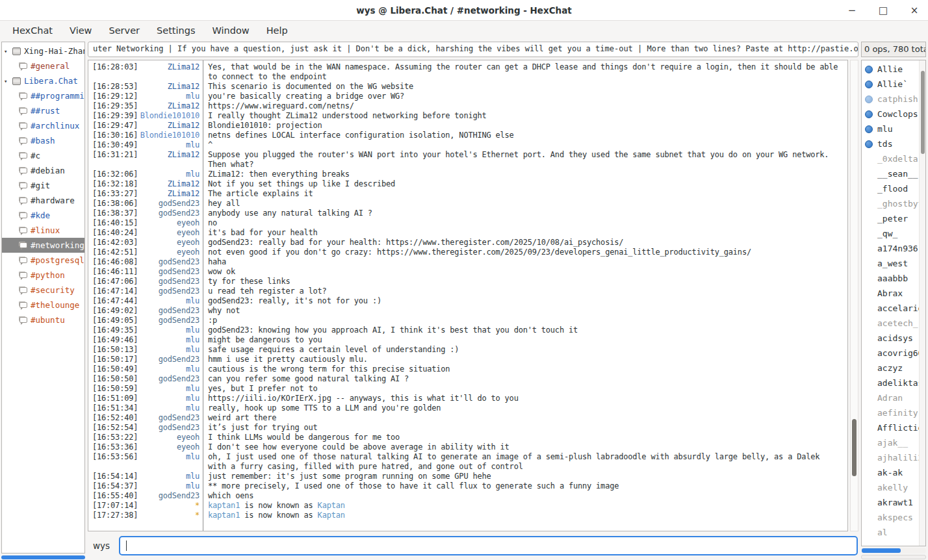 The height and width of the screenshot is (560, 928). What do you see at coordinates (489, 546) in the screenshot?
I see `message-input` at bounding box center [489, 546].